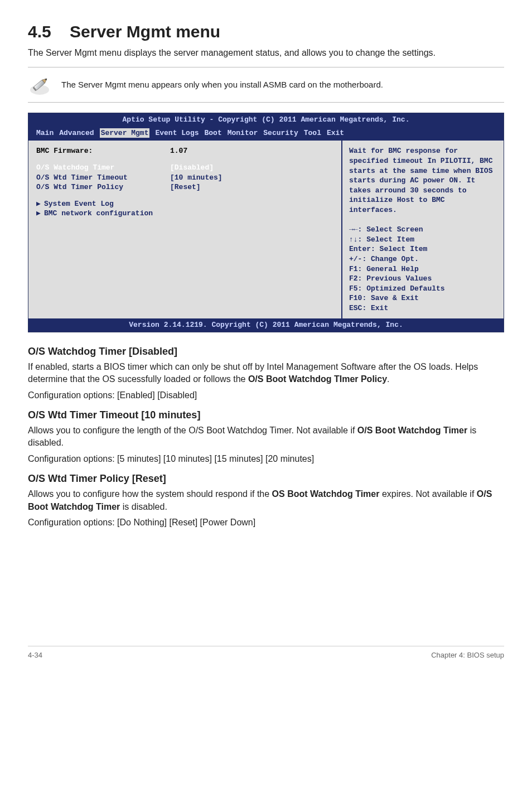 Image resolution: width=532 pixels, height=802 pixels. I want to click on tab-monitor: Monitor, so click(243, 133).